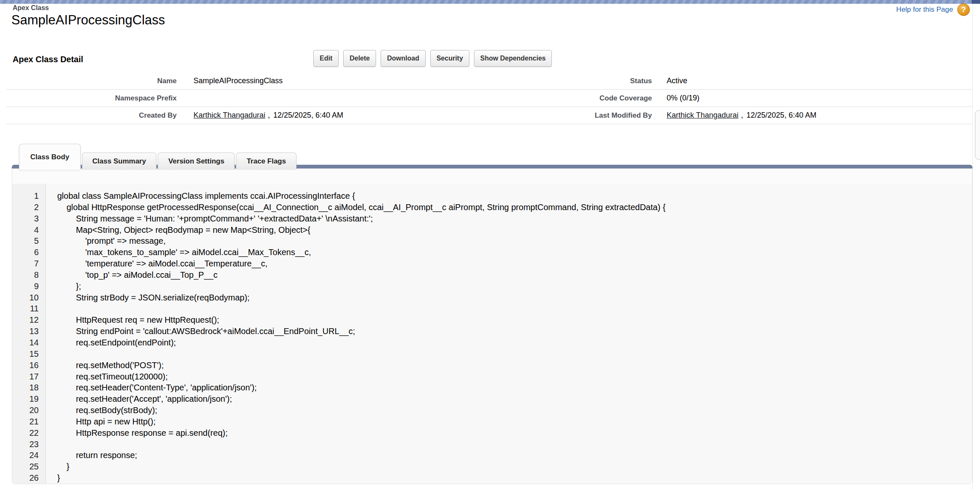  I want to click on code-line-text: req.setMethod('POST');, so click(509, 366).